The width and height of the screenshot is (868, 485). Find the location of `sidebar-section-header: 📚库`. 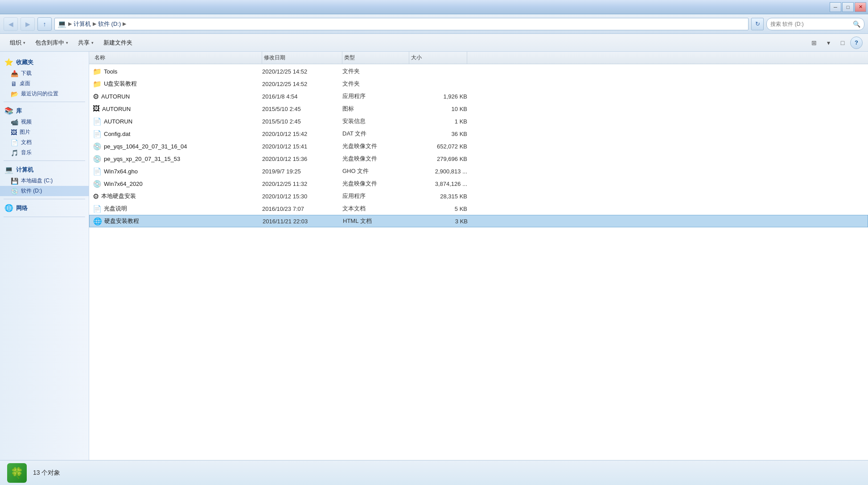

sidebar-section-header: 📚库 is located at coordinates (45, 111).